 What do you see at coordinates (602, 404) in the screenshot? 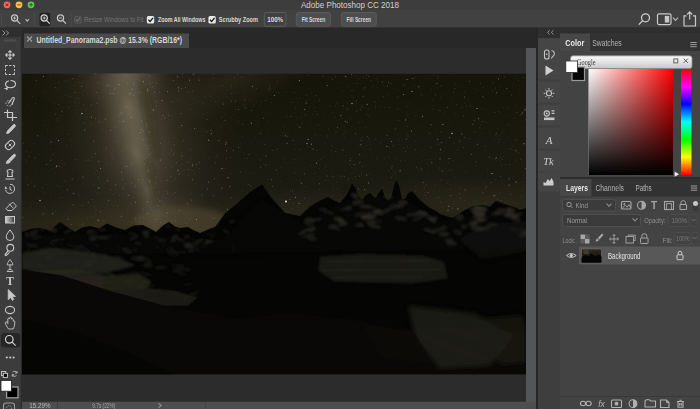
I see `svg-text: fx` at bounding box center [602, 404].